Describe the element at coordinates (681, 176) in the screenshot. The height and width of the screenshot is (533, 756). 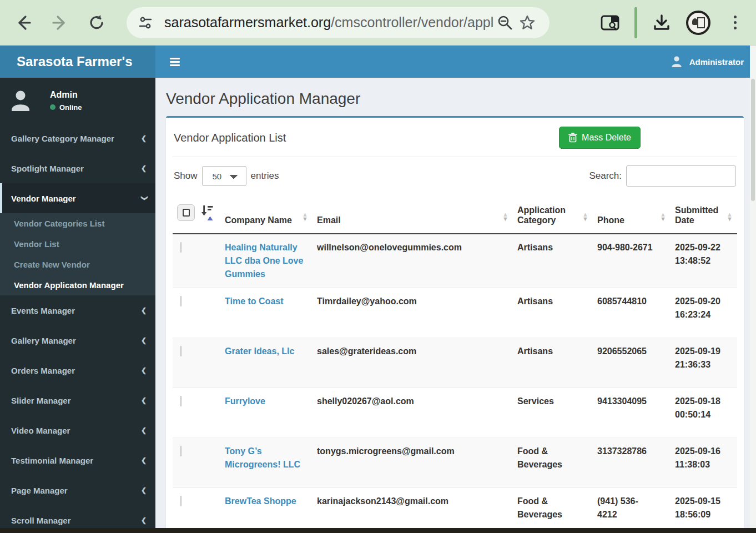
I see `search-input` at that location.